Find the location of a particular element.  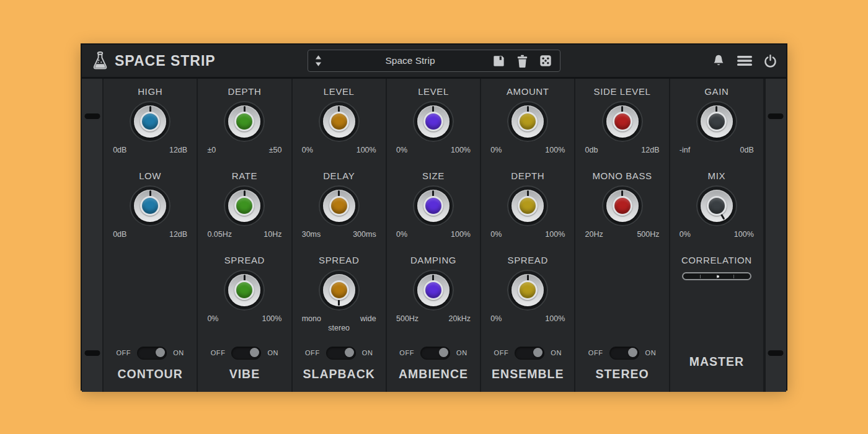

correlation-meter-group: CORRELATION is located at coordinates (717, 268).